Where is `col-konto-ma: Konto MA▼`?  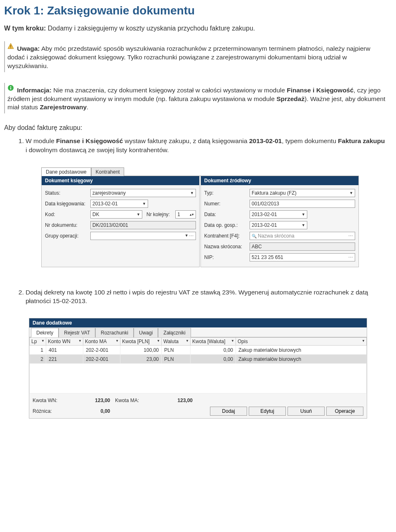 col-konto-ma: Konto MA▼ is located at coordinates (102, 341).